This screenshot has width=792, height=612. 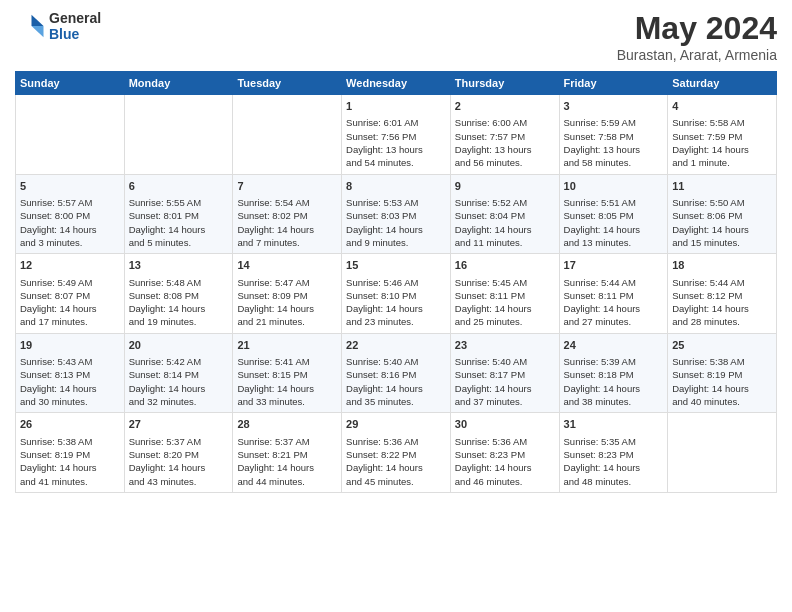 I want to click on logo: General Blue, so click(x=58, y=26).